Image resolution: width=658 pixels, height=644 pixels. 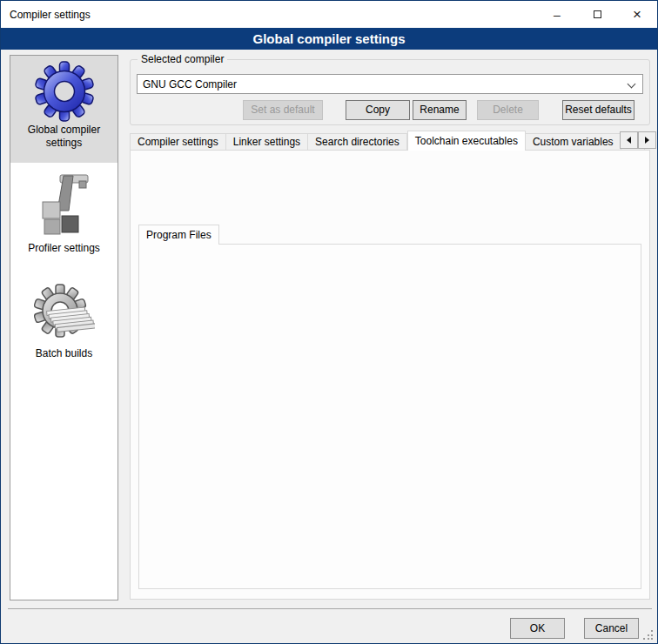 What do you see at coordinates (64, 215) in the screenshot?
I see `sidebar-item-profiler-settings: Profiler settings` at bounding box center [64, 215].